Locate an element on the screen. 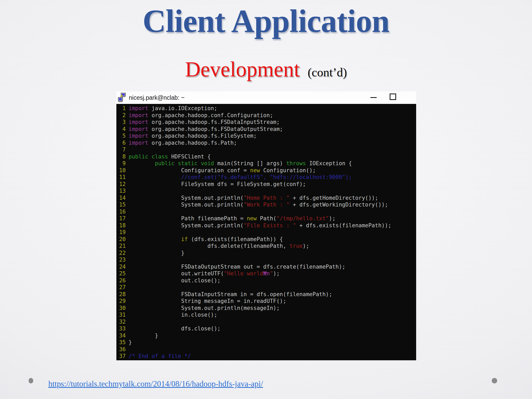 The width and height of the screenshot is (532, 399). code-line: 28 FSDataInputStream in = dfs.open(filen… is located at coordinates (266, 295).